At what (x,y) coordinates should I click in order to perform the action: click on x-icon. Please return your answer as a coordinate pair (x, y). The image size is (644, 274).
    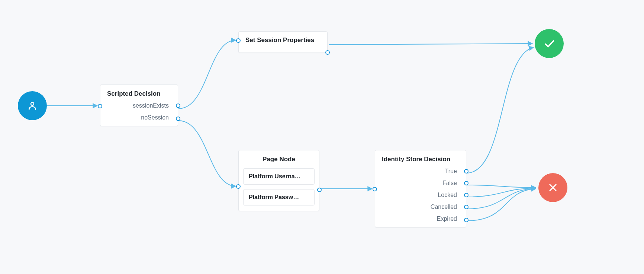
    Looking at the image, I should click on (553, 188).